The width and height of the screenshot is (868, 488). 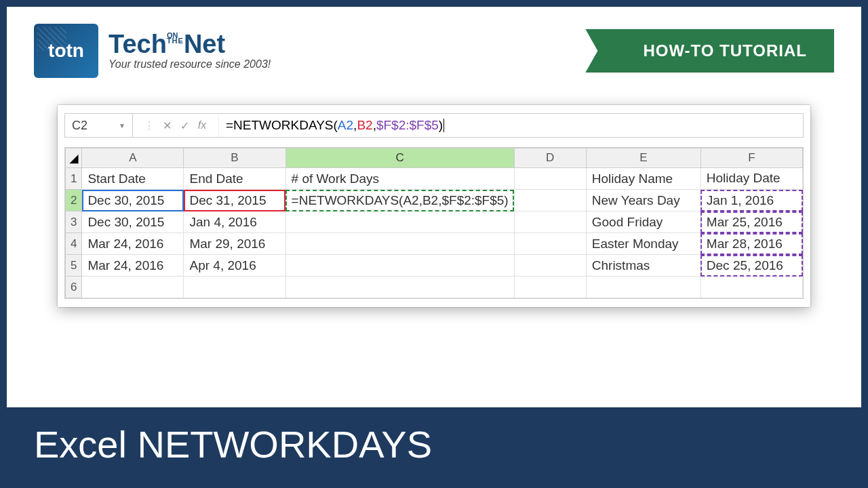 I want to click on namebox-dropdown-icon: ▼, so click(x=122, y=126).